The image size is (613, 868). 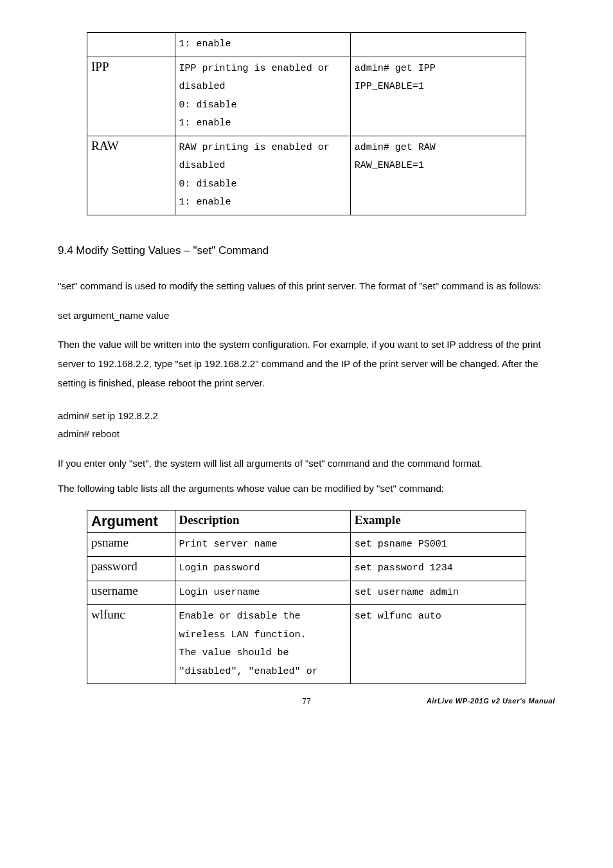 I want to click on page-number: 77, so click(x=306, y=701).